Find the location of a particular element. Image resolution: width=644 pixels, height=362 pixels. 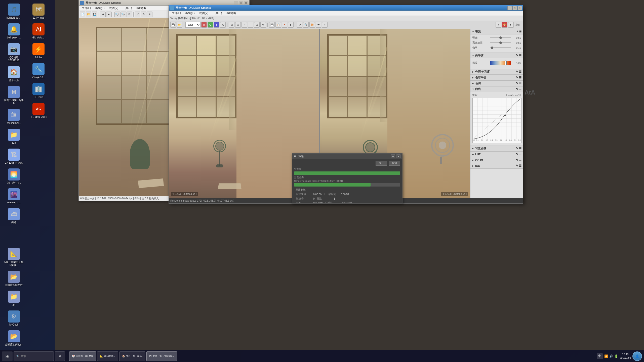

menu-edit-2: 编辑(E) is located at coordinates (190, 13).